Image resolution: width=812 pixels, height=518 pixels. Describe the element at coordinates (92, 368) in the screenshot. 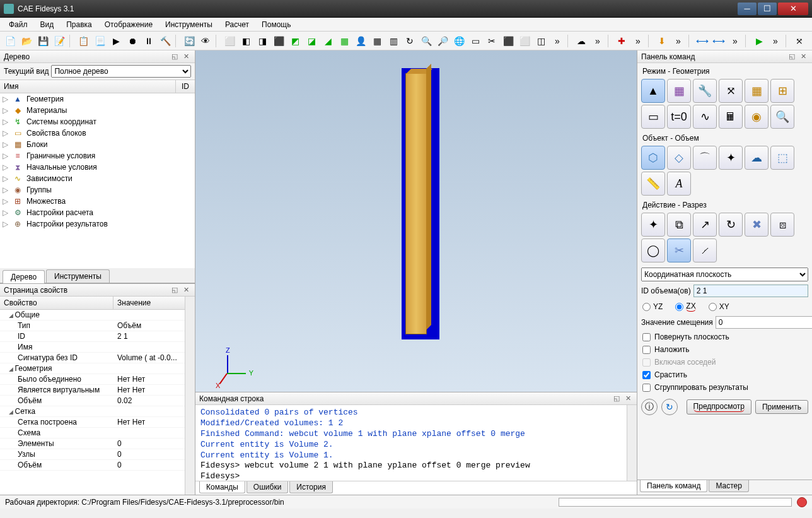

I see `prop-row: Геометрия` at that location.